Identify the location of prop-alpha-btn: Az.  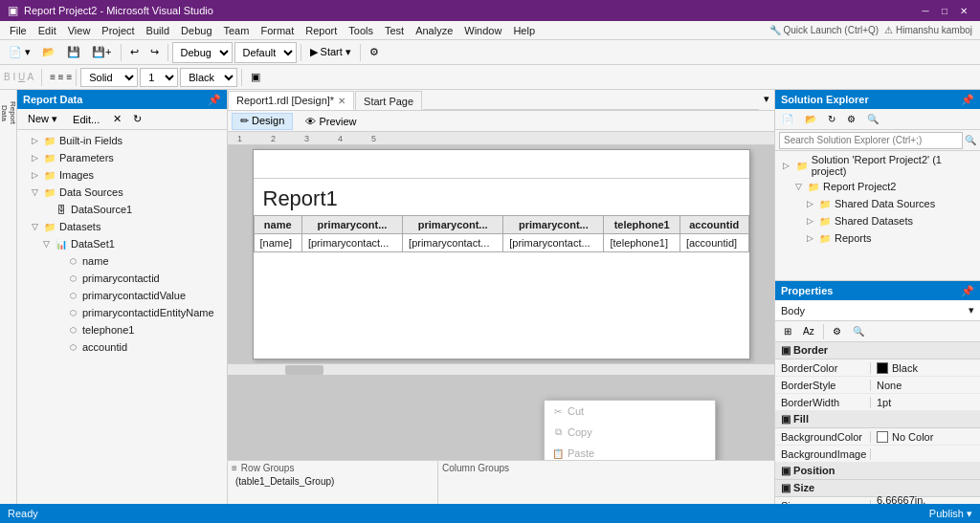
(809, 332).